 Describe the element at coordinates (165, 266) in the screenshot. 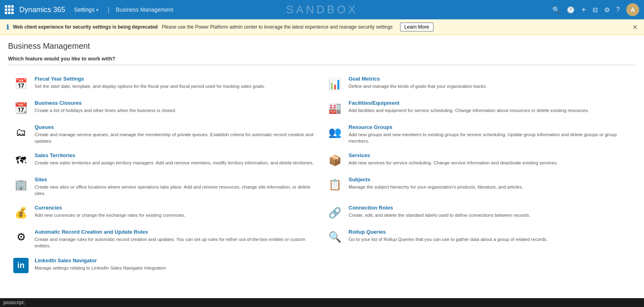

I see `item-linkedin: in LinkedIn Sales Navigator Manage setti…` at that location.